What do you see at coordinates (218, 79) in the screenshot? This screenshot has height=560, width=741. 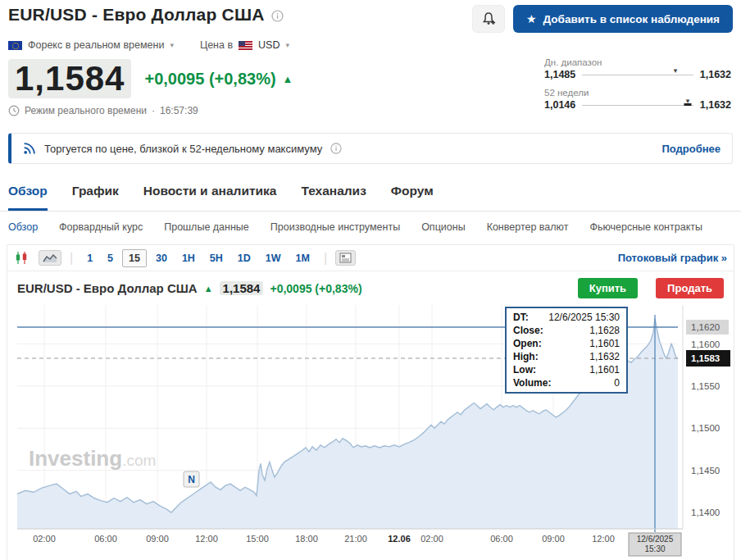 I see `price-change: +0,0095 (+0,83%) ▲` at bounding box center [218, 79].